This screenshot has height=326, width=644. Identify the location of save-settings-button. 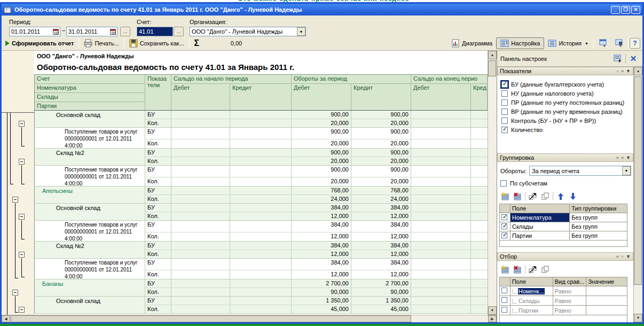
(619, 43).